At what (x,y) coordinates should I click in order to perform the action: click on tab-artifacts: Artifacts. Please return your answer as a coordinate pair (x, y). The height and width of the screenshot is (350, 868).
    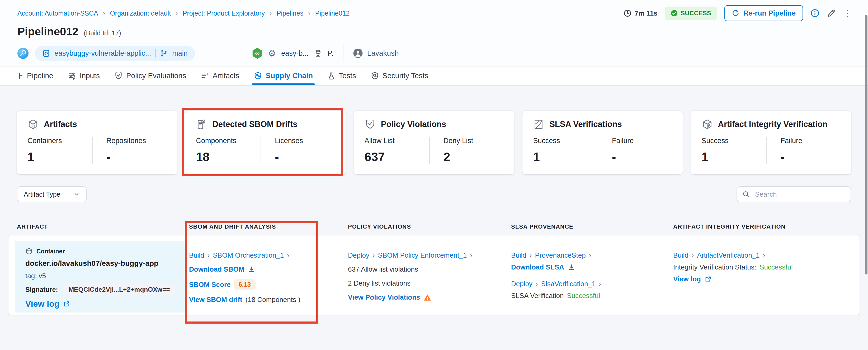
    Looking at the image, I should click on (220, 75).